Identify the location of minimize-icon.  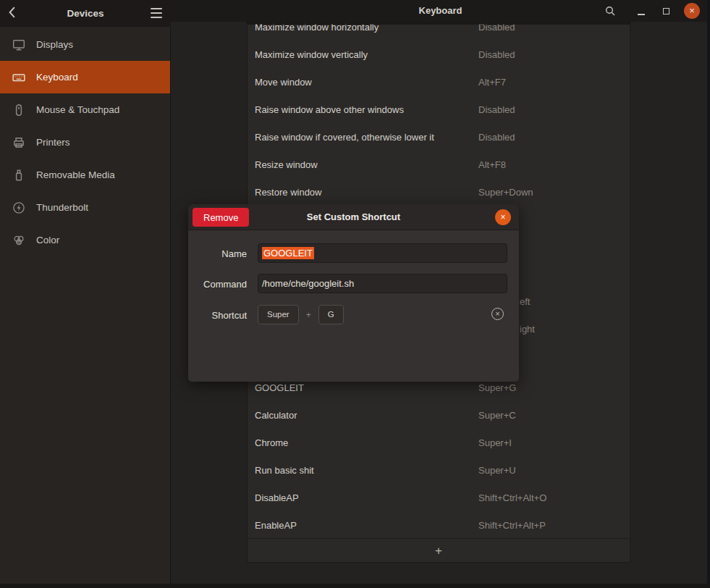
(641, 14).